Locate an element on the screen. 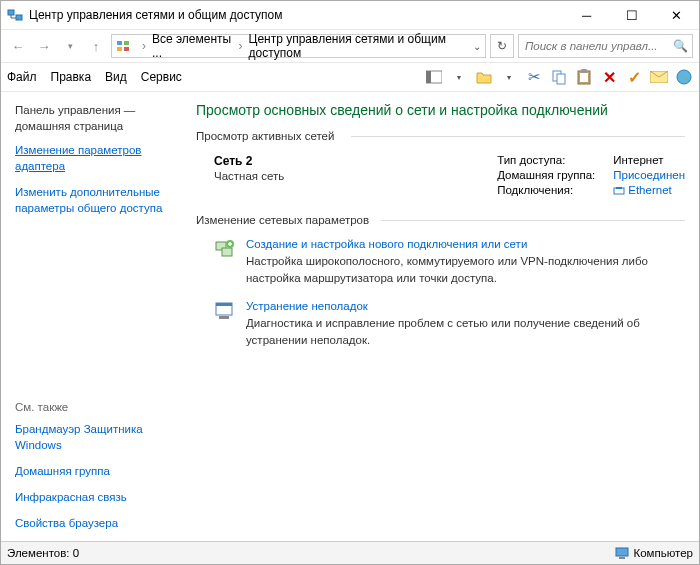 The width and height of the screenshot is (700, 565). address-dropdown-icon: ⌄ is located at coordinates (477, 46).